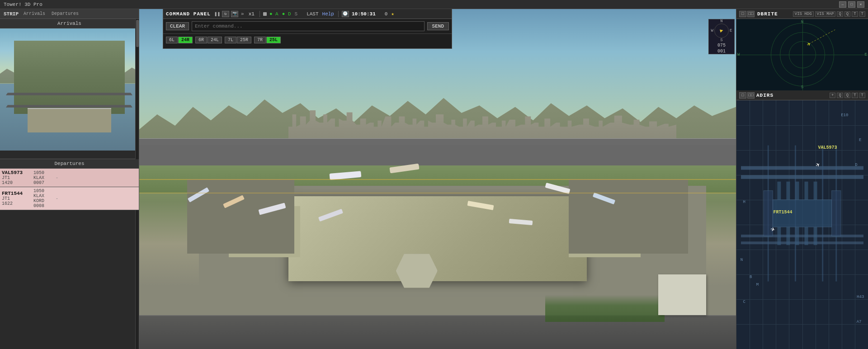  Describe the element at coordinates (18, 199) in the screenshot. I see `type-frt1544: JT1` at that location.